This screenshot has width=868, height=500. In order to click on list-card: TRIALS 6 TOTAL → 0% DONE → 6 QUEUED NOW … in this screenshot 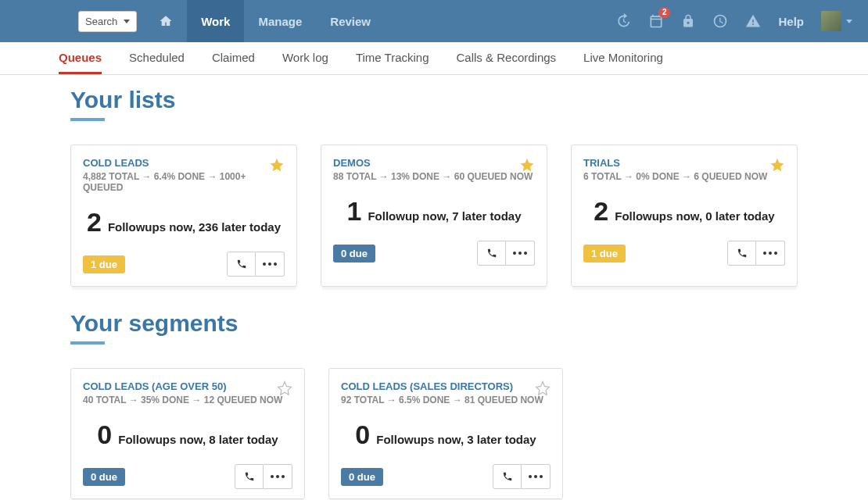, I will do `click(684, 216)`.